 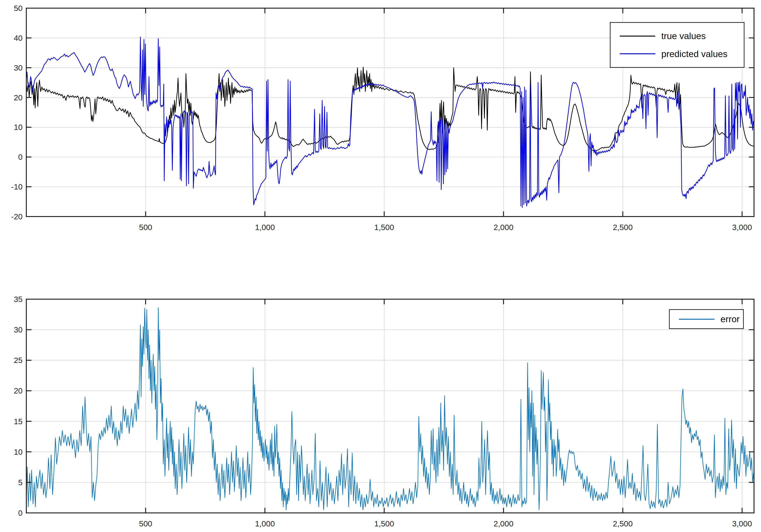 I want to click on y-tick-label: -20, so click(x=17, y=217).